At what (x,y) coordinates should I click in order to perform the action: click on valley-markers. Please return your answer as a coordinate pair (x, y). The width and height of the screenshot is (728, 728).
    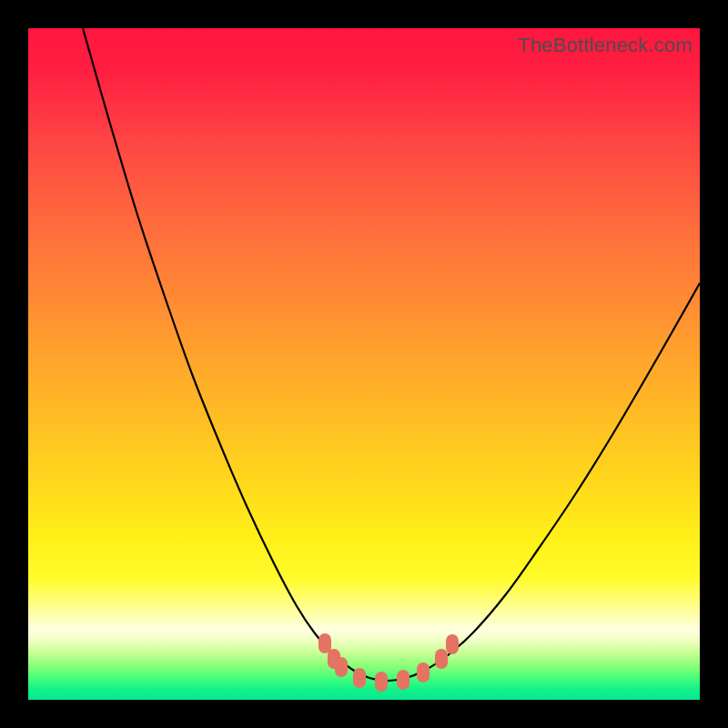
    Looking at the image, I should click on (389, 662).